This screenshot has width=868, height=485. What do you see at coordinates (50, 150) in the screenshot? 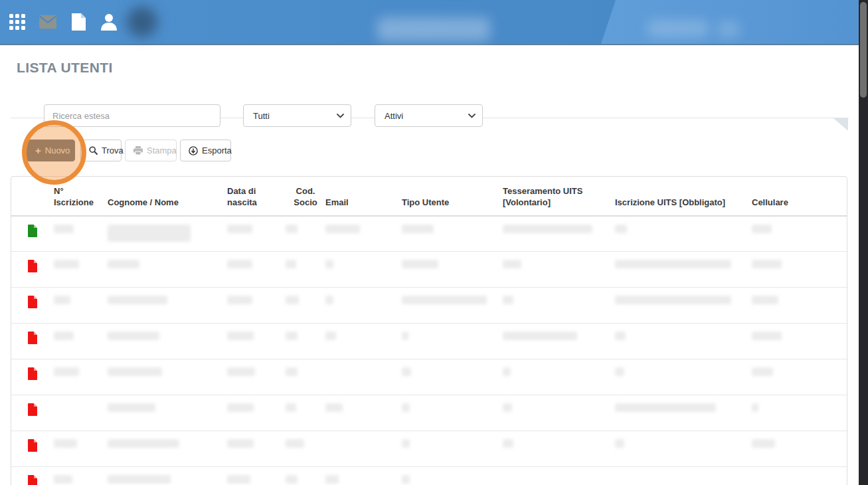
I see `nuovo-button: + Nuovo` at bounding box center [50, 150].